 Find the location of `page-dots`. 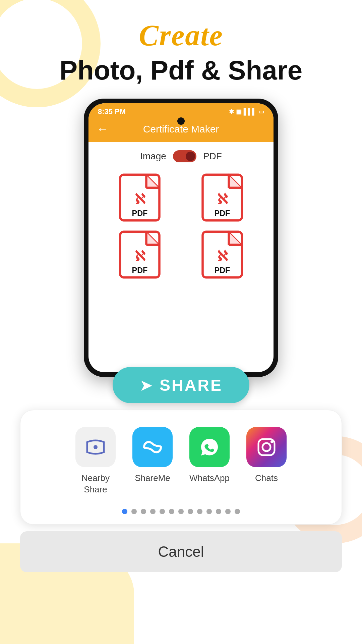

page-dots is located at coordinates (181, 512).